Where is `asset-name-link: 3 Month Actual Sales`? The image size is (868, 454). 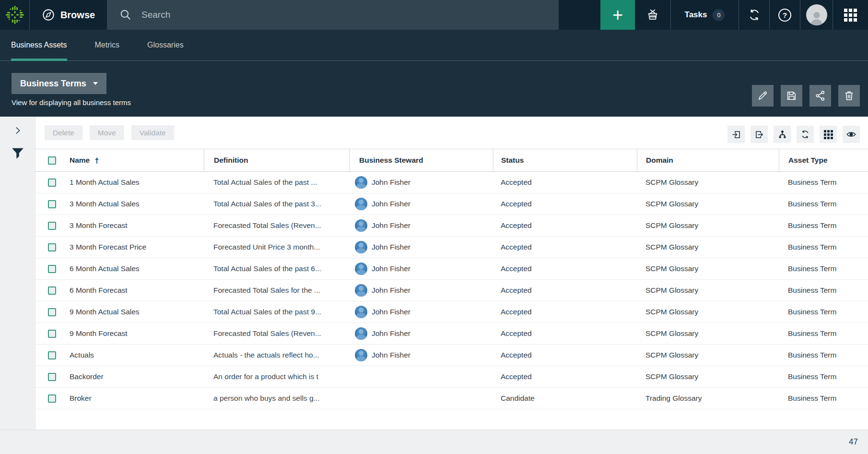
asset-name-link: 3 Month Actual Sales is located at coordinates (105, 204).